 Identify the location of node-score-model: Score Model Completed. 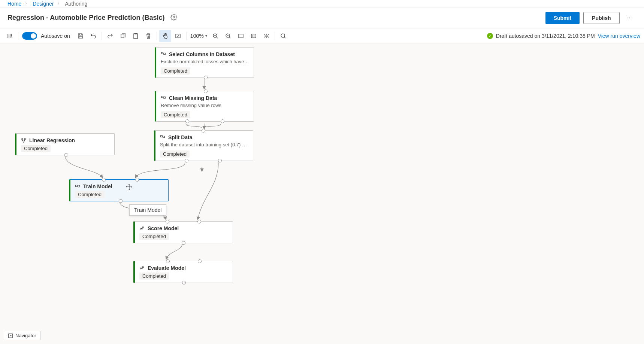
(183, 232).